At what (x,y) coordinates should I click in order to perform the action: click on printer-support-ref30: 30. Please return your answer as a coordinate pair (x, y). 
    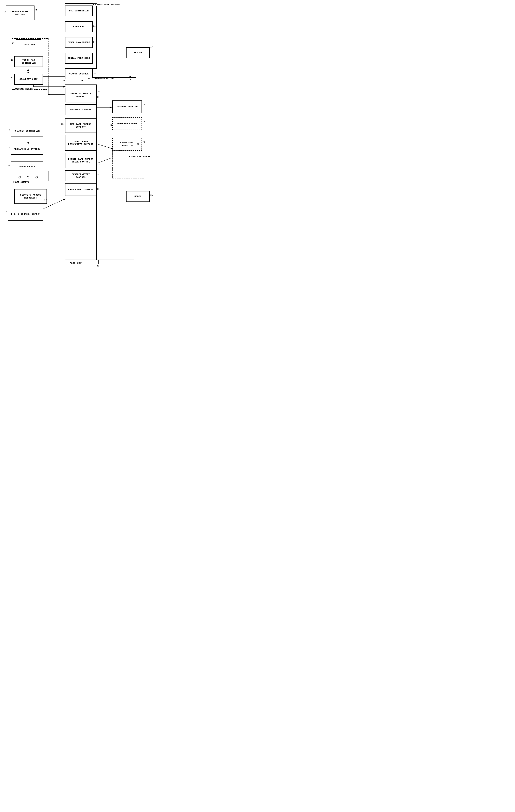
    Looking at the image, I should click on (99, 97).